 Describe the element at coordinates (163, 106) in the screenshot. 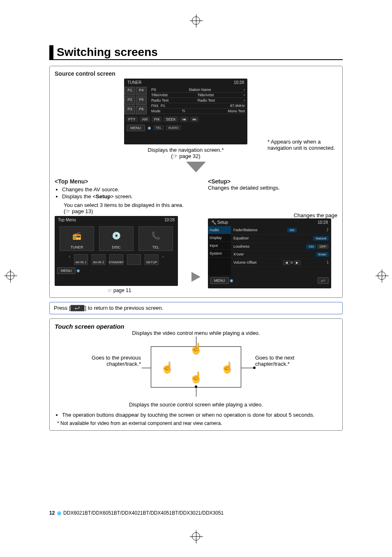

I see `preset-sel: P1` at that location.